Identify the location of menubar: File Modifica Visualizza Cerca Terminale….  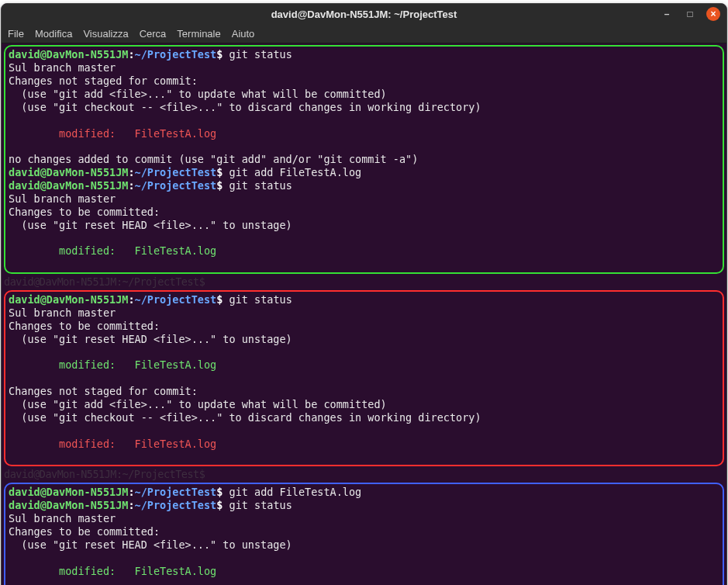
(364, 34).